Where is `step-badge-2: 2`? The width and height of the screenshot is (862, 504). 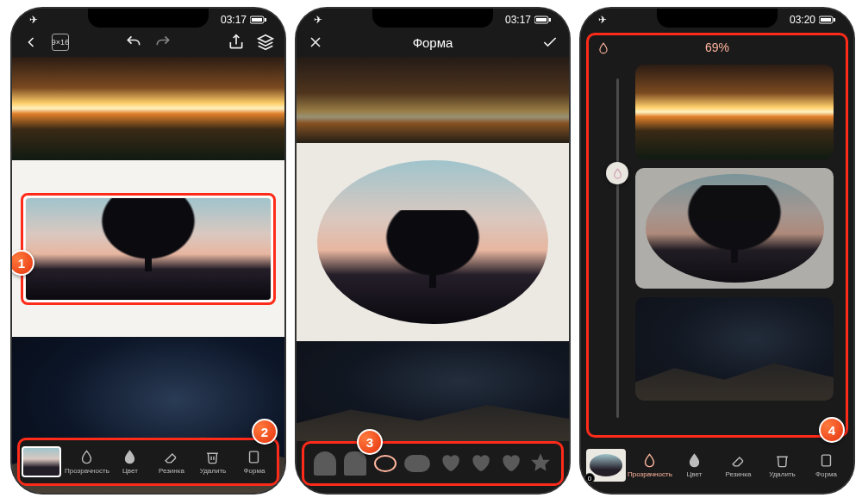
step-badge-2: 2 is located at coordinates (265, 432).